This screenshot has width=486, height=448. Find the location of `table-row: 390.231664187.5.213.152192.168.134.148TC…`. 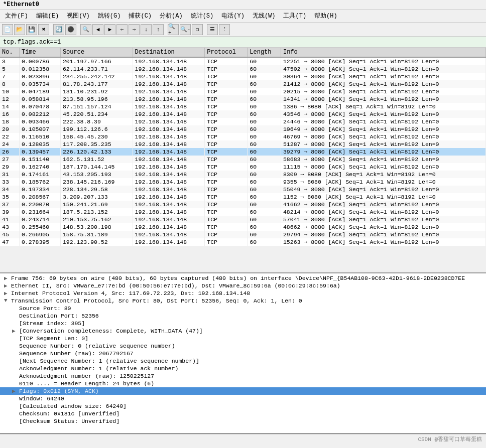

table-row: 390.231664187.5.213.152192.168.134.148TC… is located at coordinates (243, 212).